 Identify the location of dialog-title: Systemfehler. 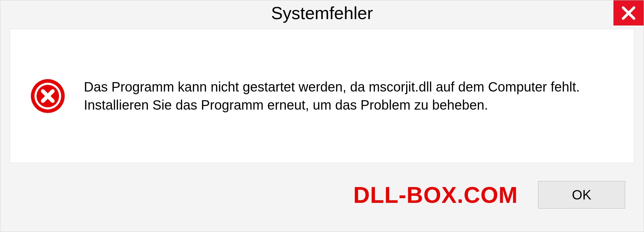
(322, 13).